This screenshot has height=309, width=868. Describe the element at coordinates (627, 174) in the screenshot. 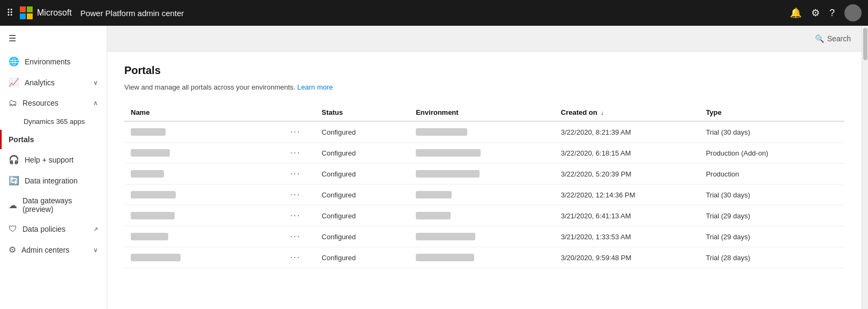

I see `cell-created-on: 3/22/2020, 5:20:39 PM` at that location.